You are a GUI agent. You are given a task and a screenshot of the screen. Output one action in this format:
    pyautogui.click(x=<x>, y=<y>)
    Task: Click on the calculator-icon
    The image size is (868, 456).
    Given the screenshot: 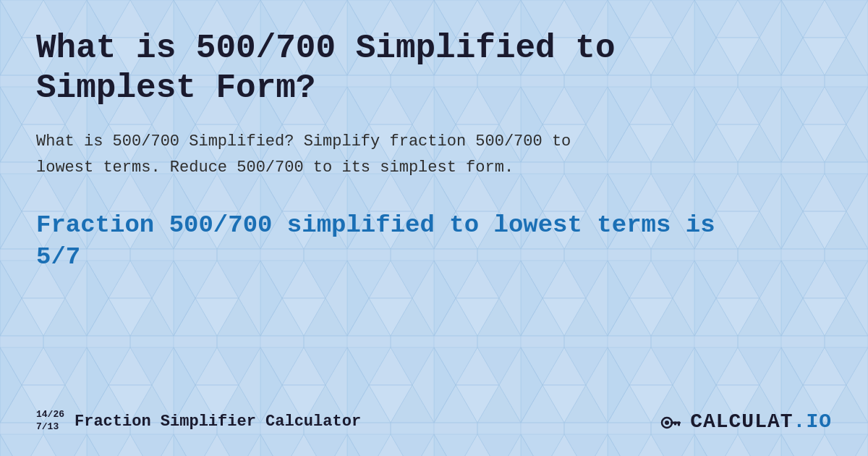 What is the action you would take?
    pyautogui.click(x=671, y=421)
    